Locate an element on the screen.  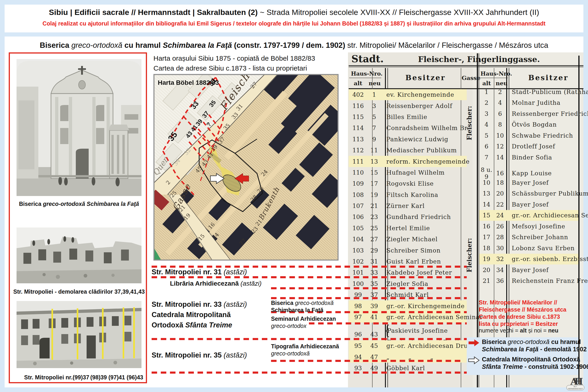
table-row: 1 2 Stadt-Publicum (Rathhaus). is located at coordinates (529, 92).